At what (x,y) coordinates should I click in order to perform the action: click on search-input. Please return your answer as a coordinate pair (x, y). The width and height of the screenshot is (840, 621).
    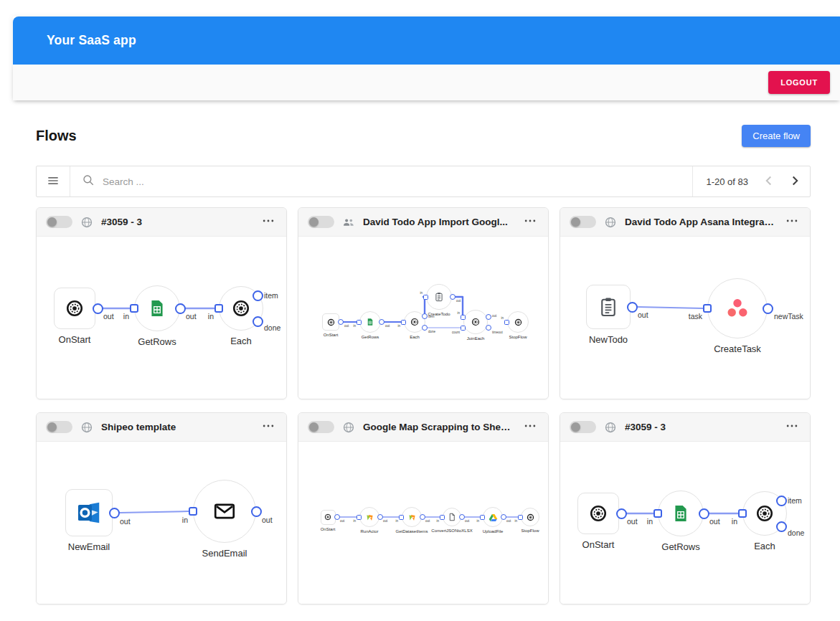
    Looking at the image, I should click on (397, 181).